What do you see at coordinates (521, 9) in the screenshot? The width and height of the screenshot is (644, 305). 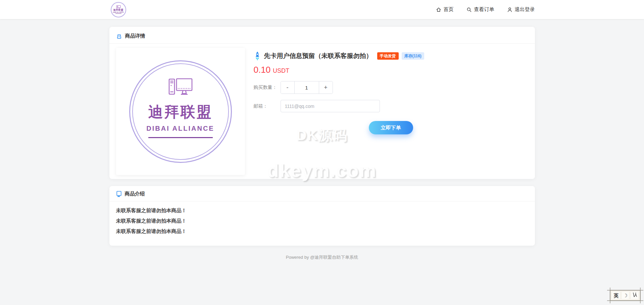 I see `nav-link-logout: 退出登录` at bounding box center [521, 9].